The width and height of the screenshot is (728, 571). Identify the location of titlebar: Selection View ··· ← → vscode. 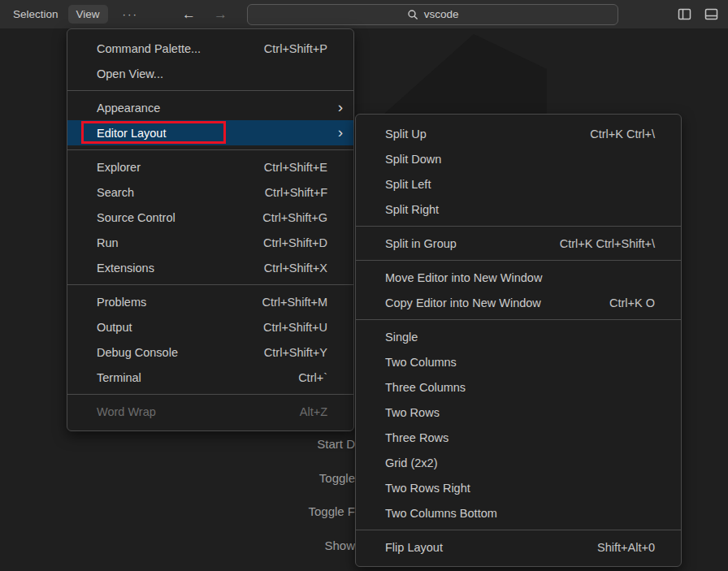
(364, 15).